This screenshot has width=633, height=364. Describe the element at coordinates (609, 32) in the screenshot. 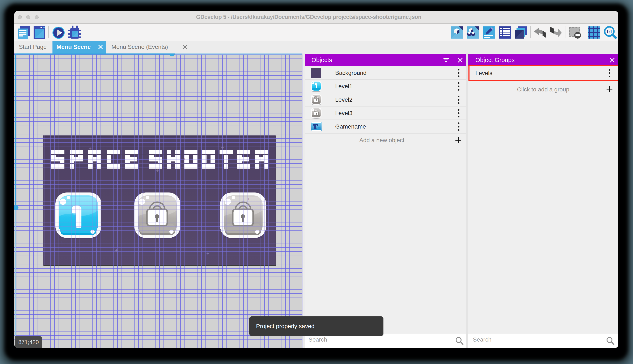

I see `svg-text: 1:1` at that location.